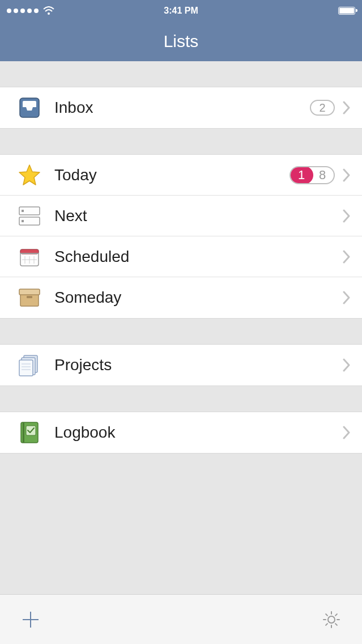 This screenshot has height=644, width=362. What do you see at coordinates (29, 108) in the screenshot?
I see `inbox-icon` at bounding box center [29, 108].